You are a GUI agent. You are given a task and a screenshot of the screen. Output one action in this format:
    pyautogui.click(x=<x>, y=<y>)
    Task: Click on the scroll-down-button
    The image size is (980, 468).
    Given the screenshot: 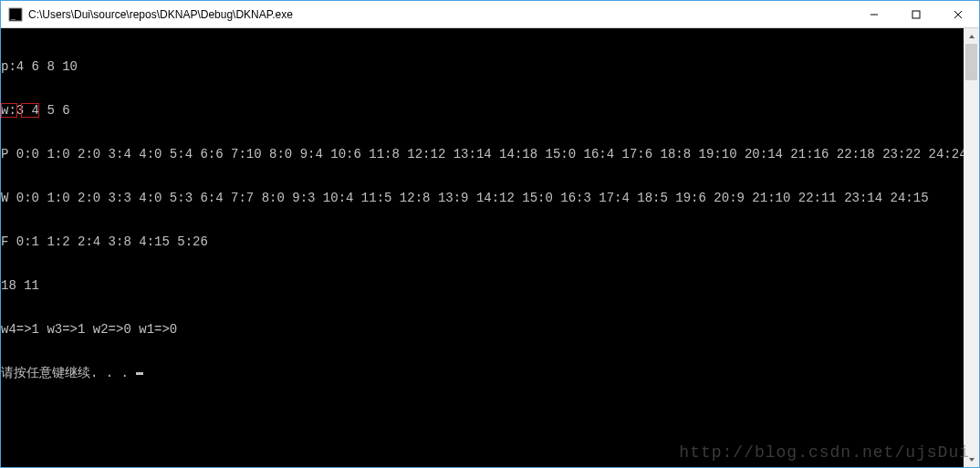 What is the action you would take?
    pyautogui.click(x=971, y=460)
    